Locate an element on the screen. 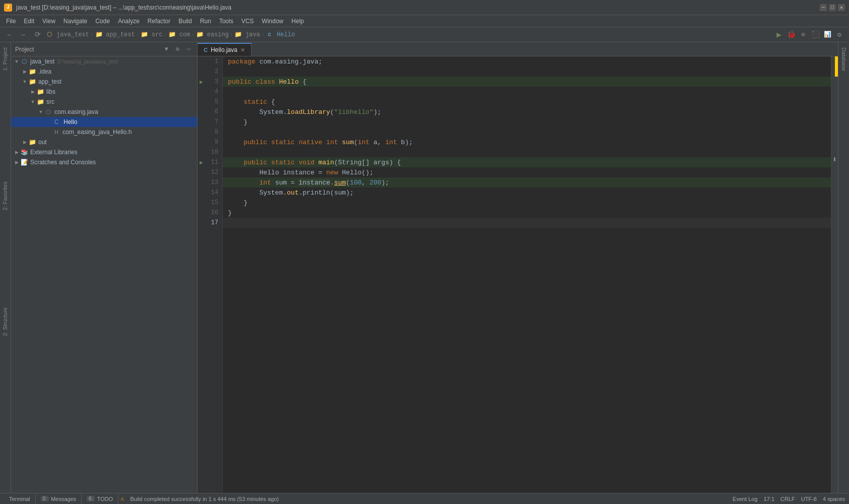 The width and height of the screenshot is (849, 504). coverage-button: ⚙ is located at coordinates (803, 35).